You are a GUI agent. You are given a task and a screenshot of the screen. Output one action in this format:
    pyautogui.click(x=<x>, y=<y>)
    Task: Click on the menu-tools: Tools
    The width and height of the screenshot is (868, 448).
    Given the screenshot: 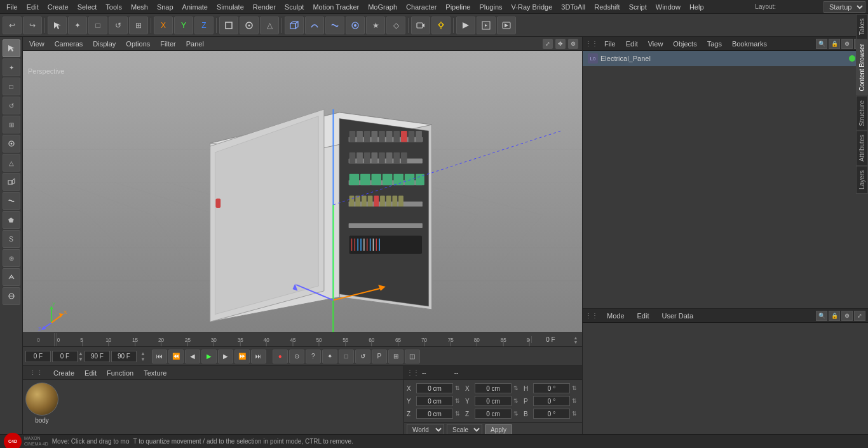 What is the action you would take?
    pyautogui.click(x=114, y=7)
    